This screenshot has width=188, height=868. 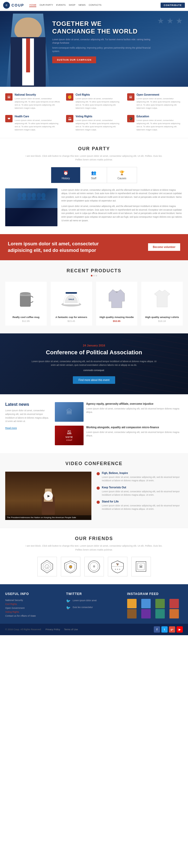 What do you see at coordinates (94, 464) in the screenshot?
I see `video-title: VIDEO CONFERENCE` at bounding box center [94, 464].